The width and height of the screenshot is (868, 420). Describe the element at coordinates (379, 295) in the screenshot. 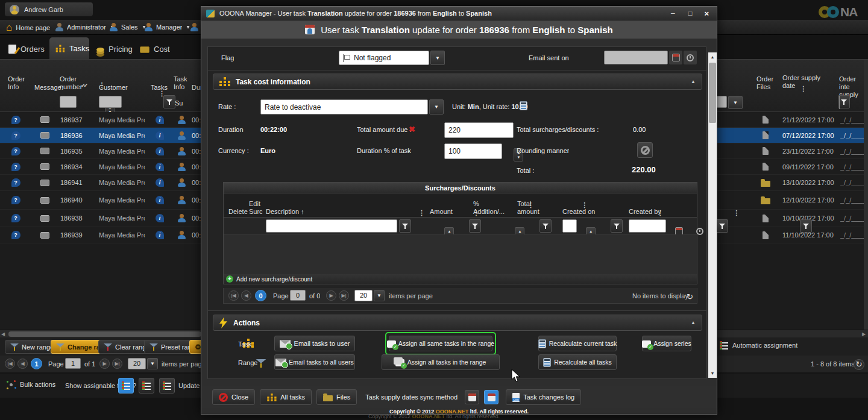

I see `per-page-dropdown-icon: ▼` at that location.